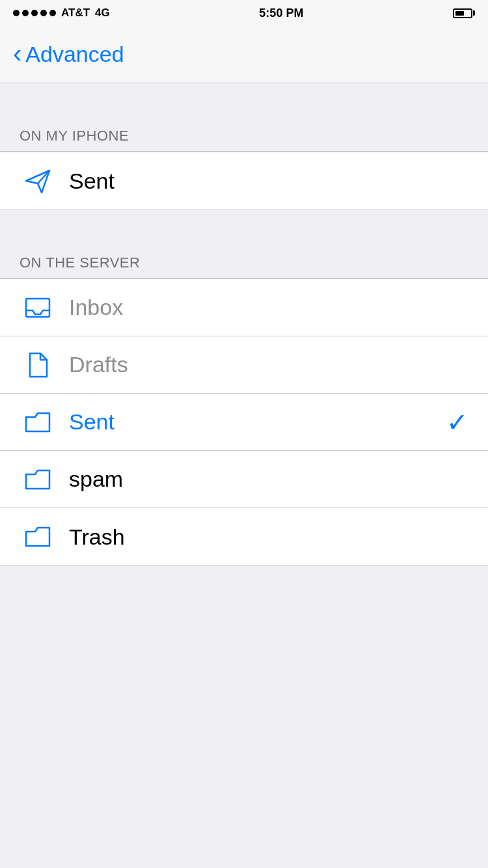  Describe the element at coordinates (244, 181) in the screenshot. I see `row-sent-local: Sent` at that location.